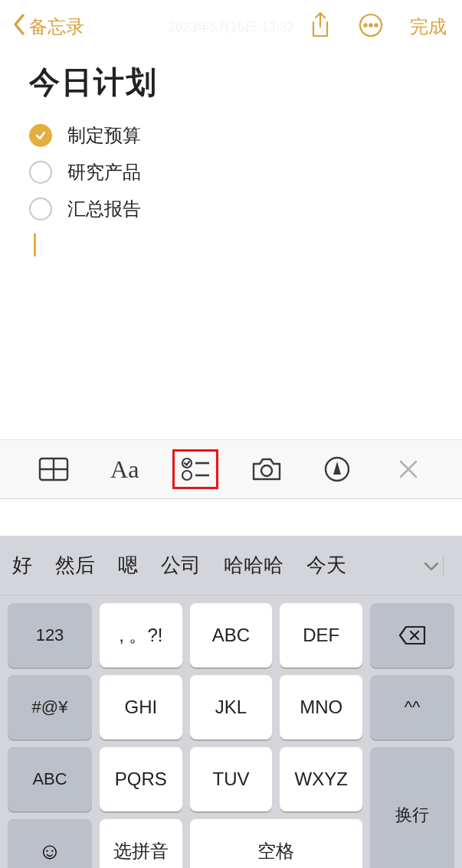 Image resolution: width=462 pixels, height=868 pixels. What do you see at coordinates (231, 83) in the screenshot?
I see `note-title: 今日计划` at bounding box center [231, 83].